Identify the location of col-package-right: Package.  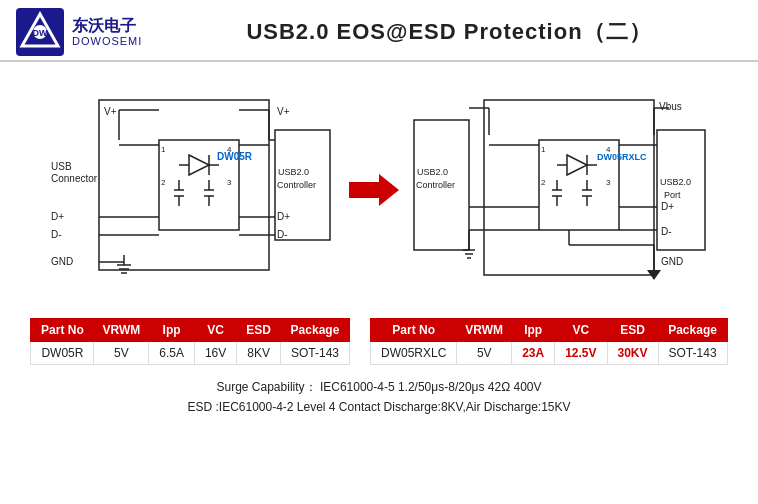
(692, 330).